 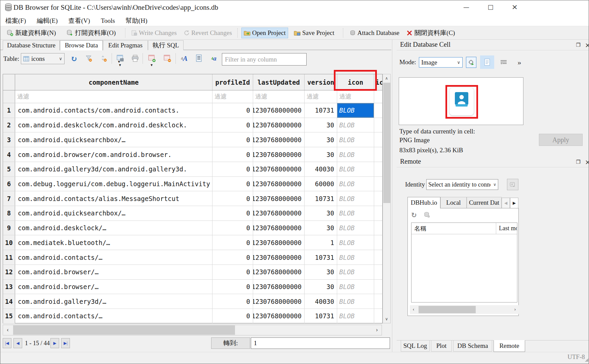 I want to click on font-format-small-icon: 4a, so click(x=214, y=58).